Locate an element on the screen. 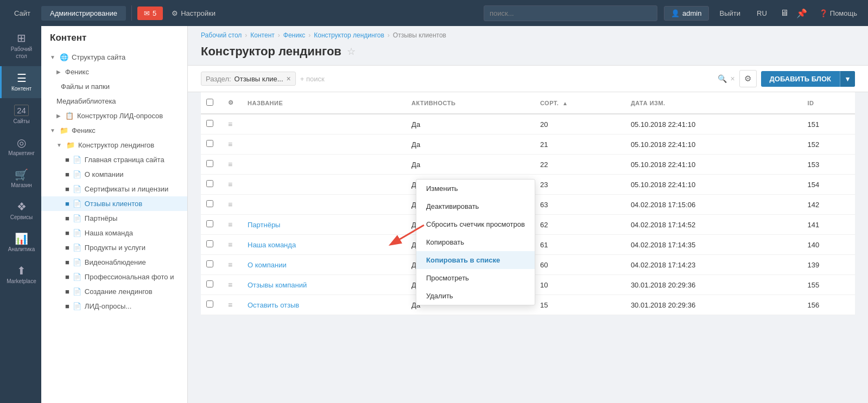 This screenshot has height=403, width=868. row-name-link: Оставить отзыв is located at coordinates (274, 305).